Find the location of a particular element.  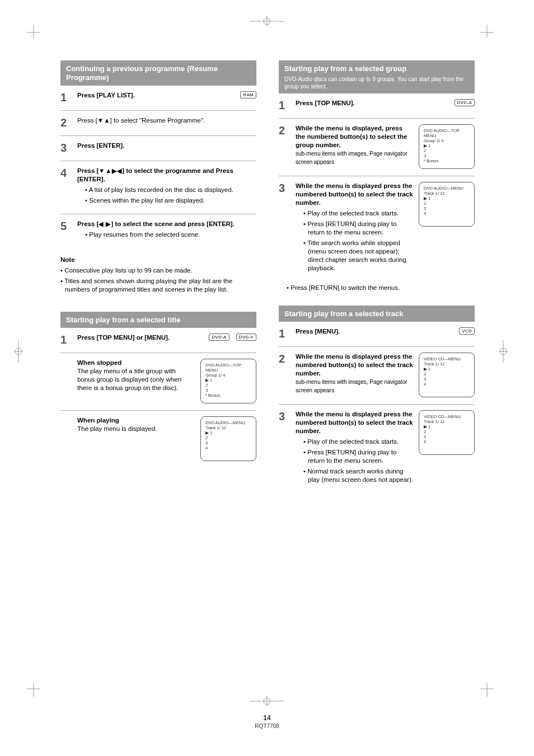

crop-mark-top is located at coordinates (267, 21).